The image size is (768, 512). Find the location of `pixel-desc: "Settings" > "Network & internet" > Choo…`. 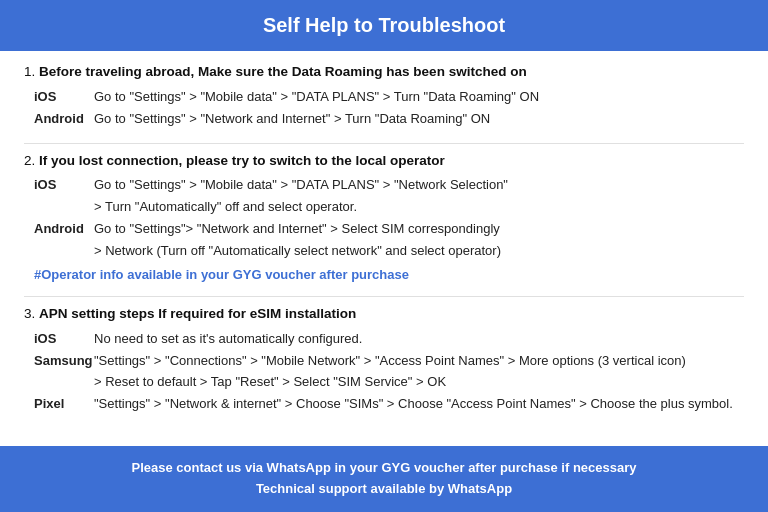

pixel-desc: "Settings" > "Network & internet" > Choo… is located at coordinates (419, 404).